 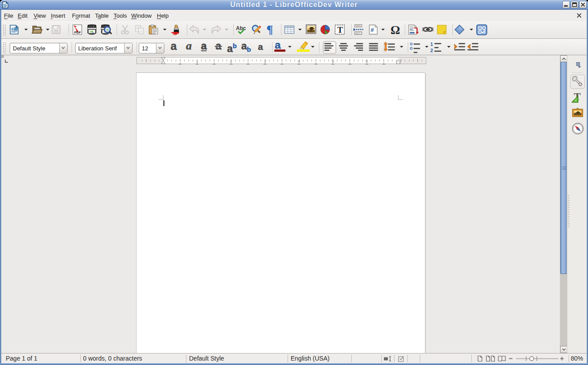 I want to click on svg-text: 5, so click(x=333, y=61).